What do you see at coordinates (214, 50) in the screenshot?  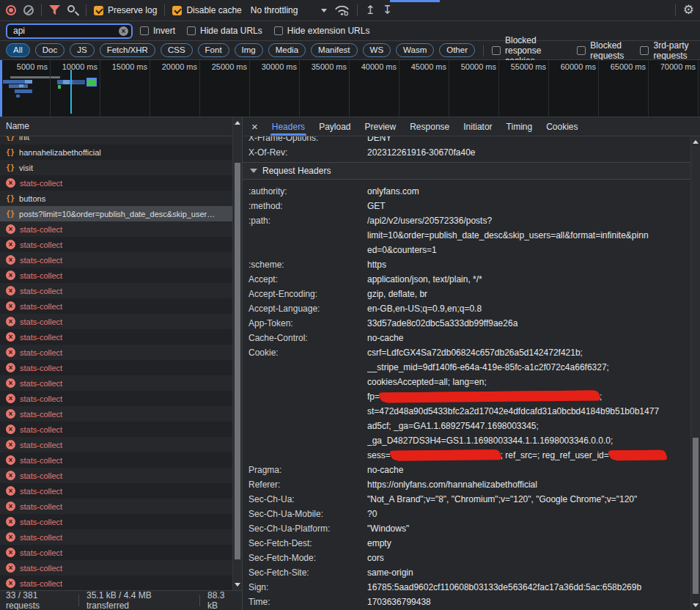 I see `type-pill-font: Font` at bounding box center [214, 50].